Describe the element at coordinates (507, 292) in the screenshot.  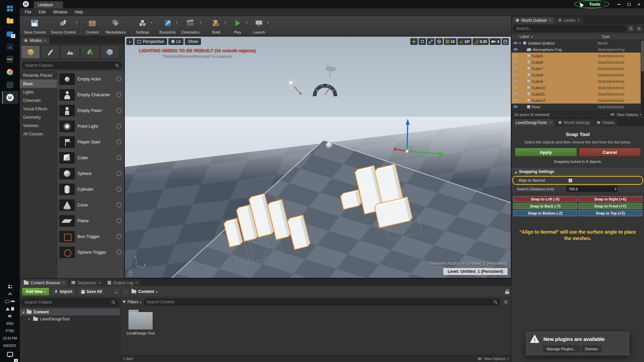
I see `lock-icon` at that location.